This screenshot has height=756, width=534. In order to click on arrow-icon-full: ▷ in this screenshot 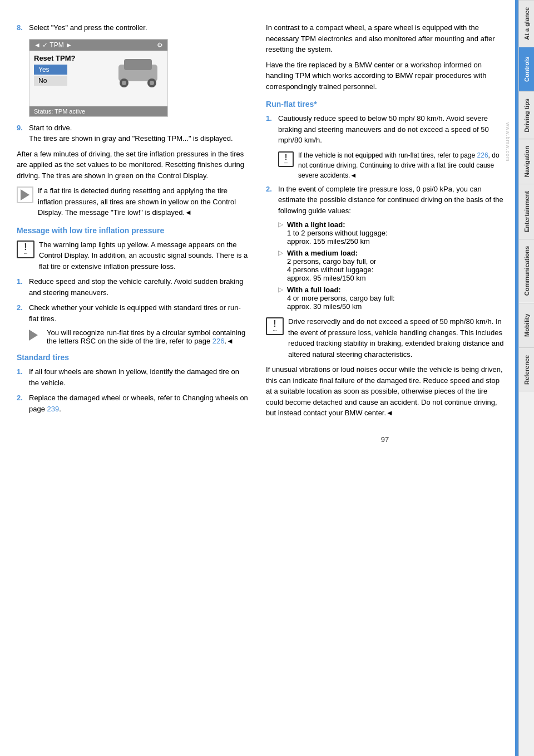, I will do `click(283, 298)`.